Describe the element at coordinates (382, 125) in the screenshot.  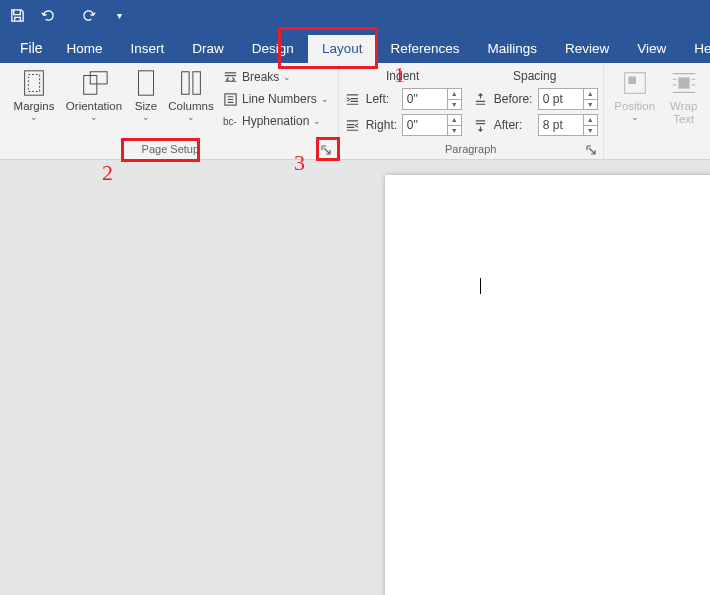
I see `indent-right-label: Right:` at that location.